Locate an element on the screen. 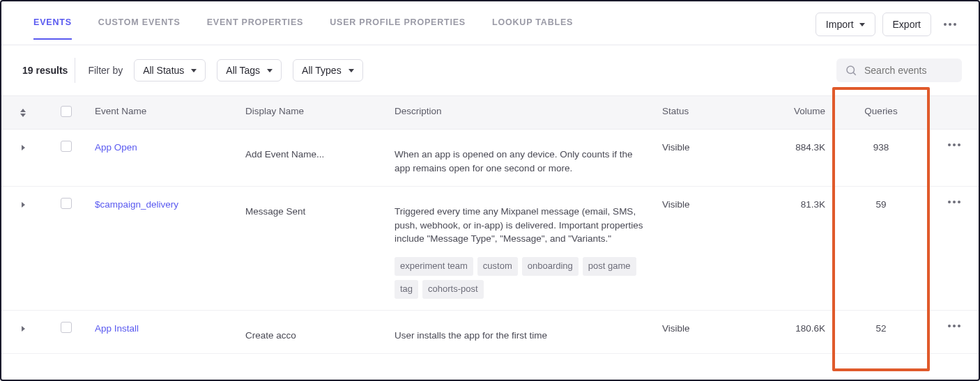 The image size is (980, 381). export-button: Export is located at coordinates (907, 24).